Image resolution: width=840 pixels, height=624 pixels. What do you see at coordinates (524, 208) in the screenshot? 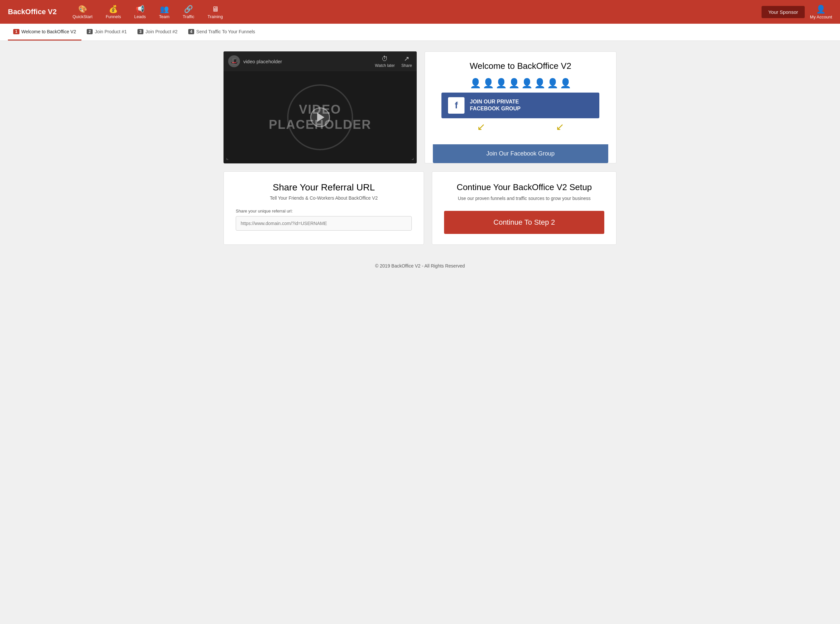
I see `continue-panel: Continue Your BackOffice V2 Setup Use ou…` at bounding box center [524, 208].